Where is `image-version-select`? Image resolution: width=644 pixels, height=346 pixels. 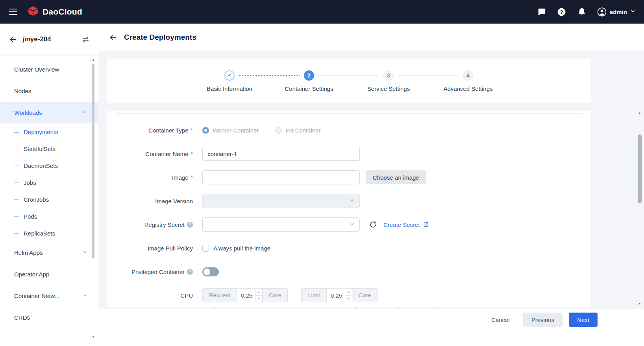
image-version-select is located at coordinates (281, 201).